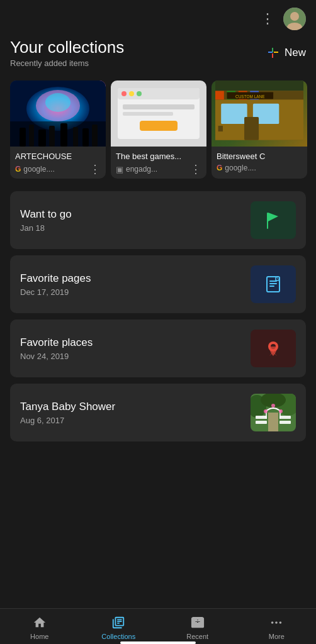 The width and height of the screenshot is (316, 644). Describe the element at coordinates (46, 214) in the screenshot. I see `collection-title-want: Want to go` at that location.